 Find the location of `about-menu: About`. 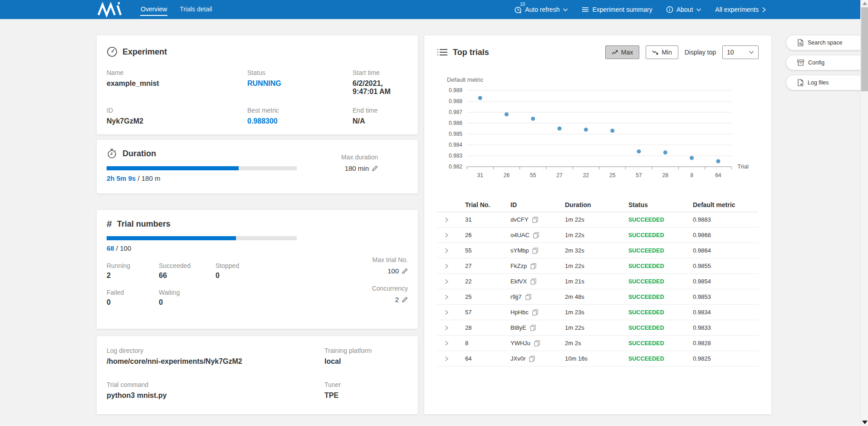

about-menu: About is located at coordinates (684, 10).